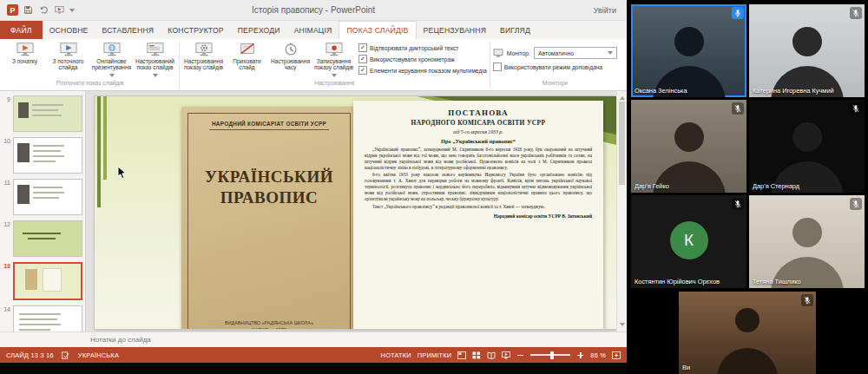  What do you see at coordinates (195, 30) in the screenshot?
I see `tab-design: КОНСТРУКТОР` at bounding box center [195, 30].